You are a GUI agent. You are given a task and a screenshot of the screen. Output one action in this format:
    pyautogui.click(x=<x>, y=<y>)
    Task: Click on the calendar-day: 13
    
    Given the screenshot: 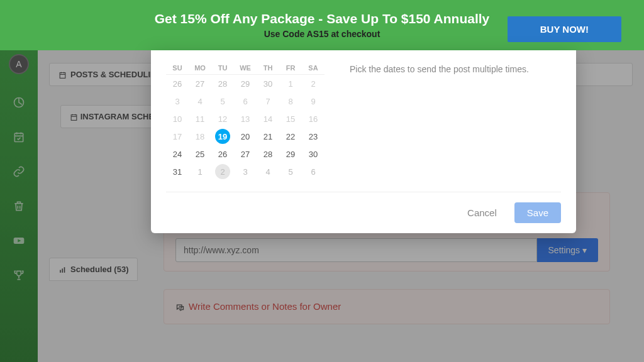 What is the action you would take?
    pyautogui.click(x=245, y=119)
    